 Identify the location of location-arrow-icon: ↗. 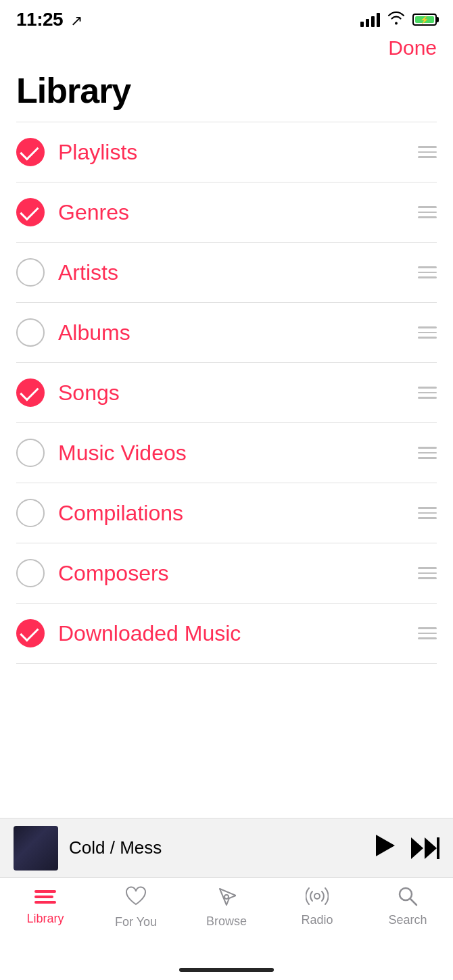
(76, 20).